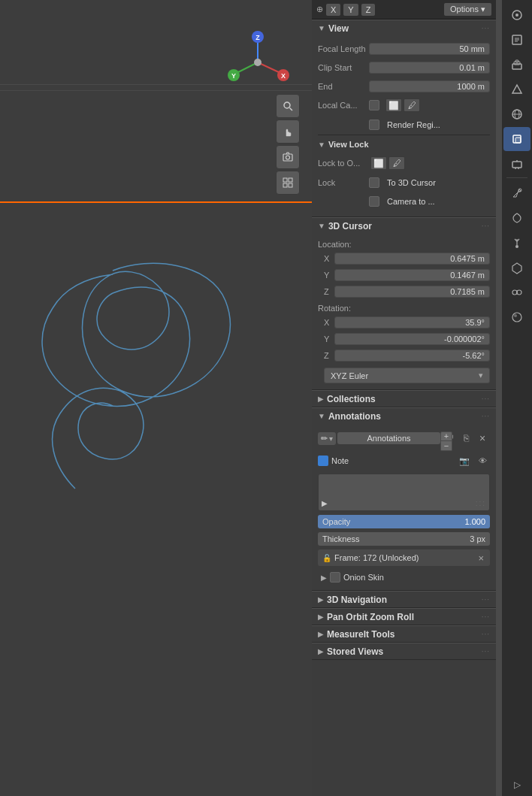 This screenshot has width=532, height=796. Describe the element at coordinates (517, 40) in the screenshot. I see `prop-tab-output` at that location.